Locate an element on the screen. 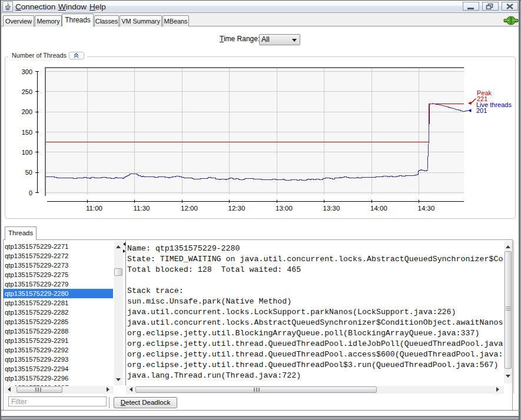 This screenshot has height=420, width=521. svg-text: 200 is located at coordinates (27, 112).